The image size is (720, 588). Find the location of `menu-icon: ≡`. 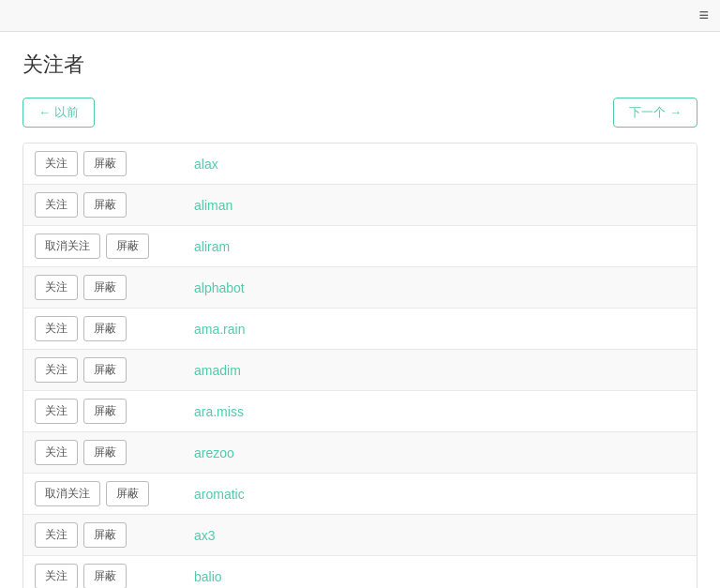

menu-icon: ≡ is located at coordinates (703, 15).